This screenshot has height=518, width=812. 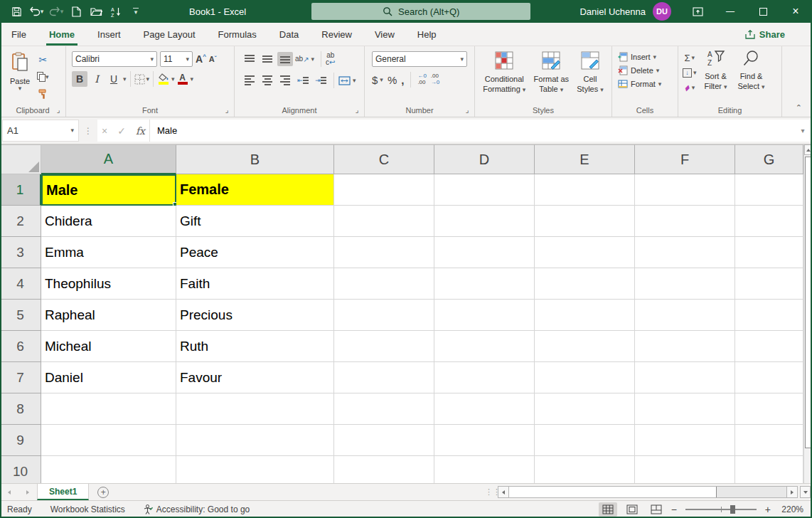 I want to click on cell-E7, so click(x=584, y=378).